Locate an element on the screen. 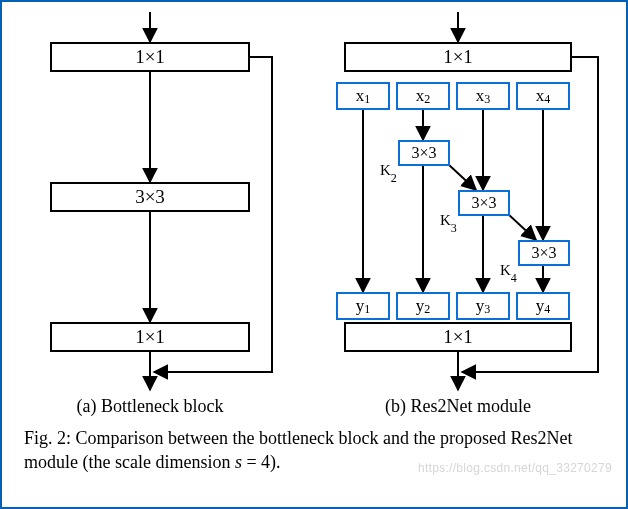 The height and width of the screenshot is (509, 628). split-x2: x2 is located at coordinates (423, 96).